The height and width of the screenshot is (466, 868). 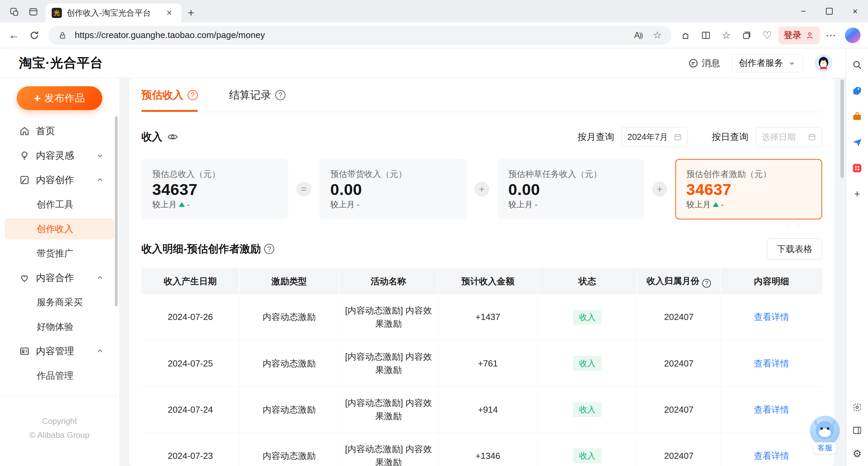 I want to click on sidebar-item-1: 内容灵感, so click(x=59, y=156).